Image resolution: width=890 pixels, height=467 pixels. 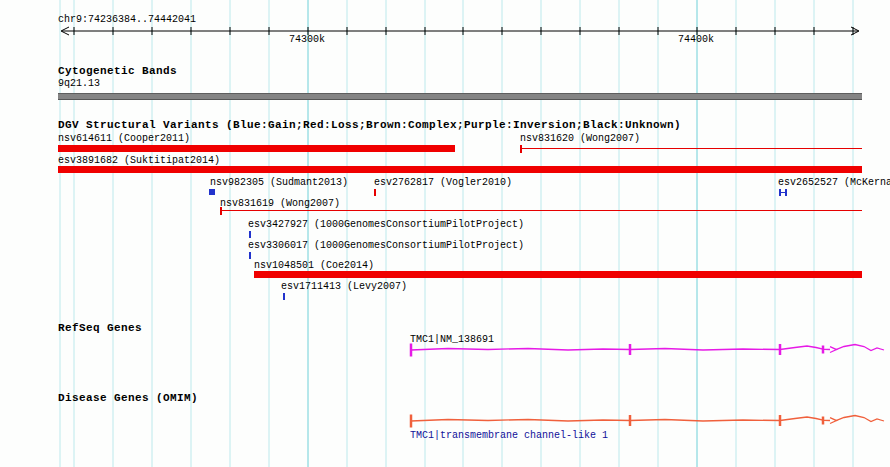 I want to click on cytoband-bar, so click(x=460, y=96).